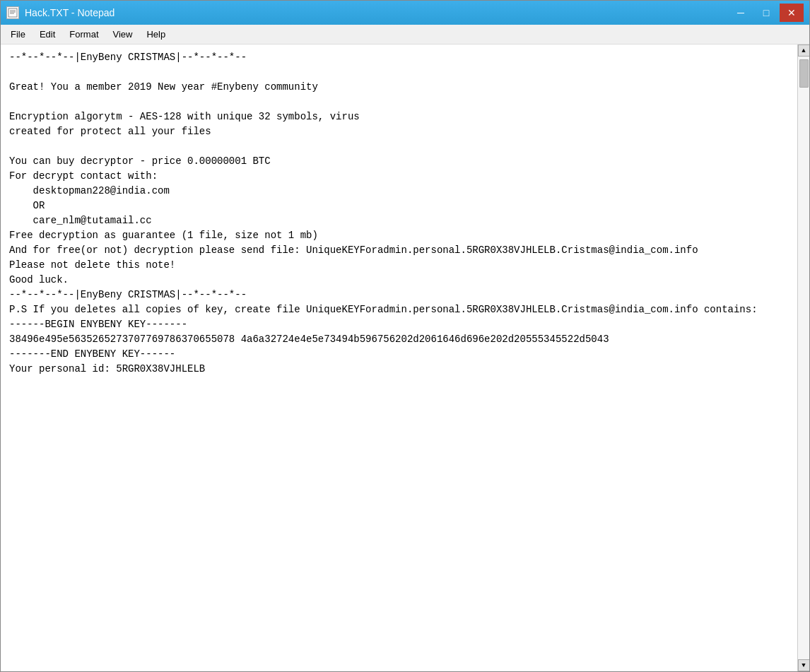 This screenshot has height=672, width=810. Describe the element at coordinates (741, 13) in the screenshot. I see `minimize-button: ─` at that location.